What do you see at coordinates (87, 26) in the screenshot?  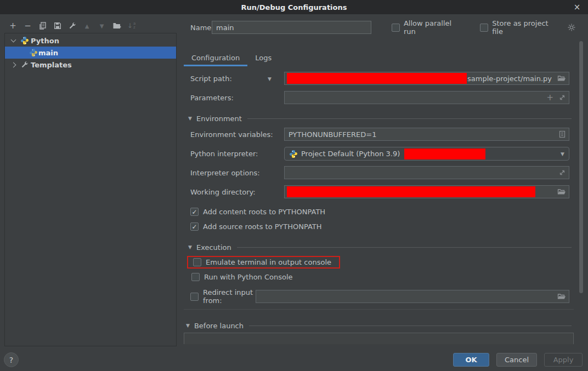 I see `arrow-up-icon: ▲` at bounding box center [87, 26].